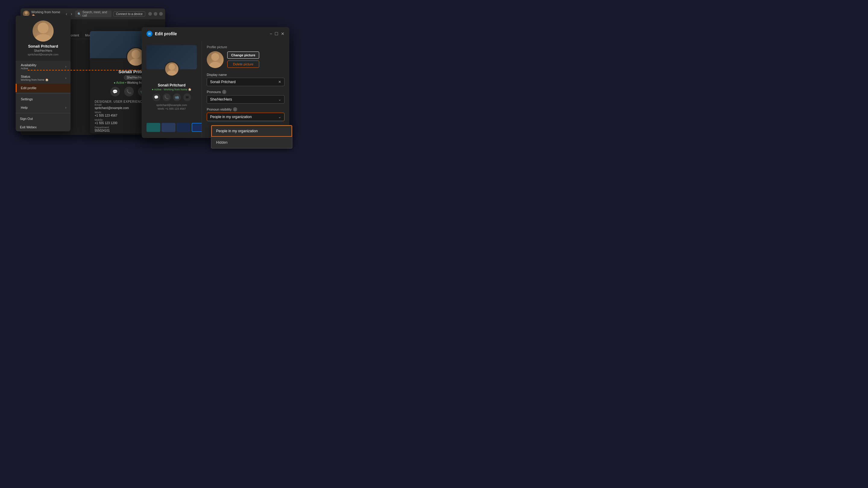 Image resolution: width=868 pixels, height=488 pixels. I want to click on availability-chevron-icon: ›, so click(66, 67).